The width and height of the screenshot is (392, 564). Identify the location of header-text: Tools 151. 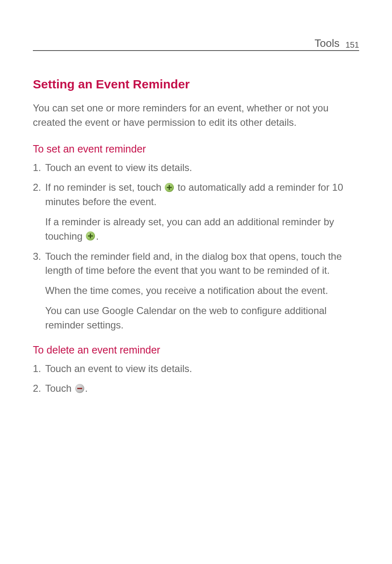
(335, 44).